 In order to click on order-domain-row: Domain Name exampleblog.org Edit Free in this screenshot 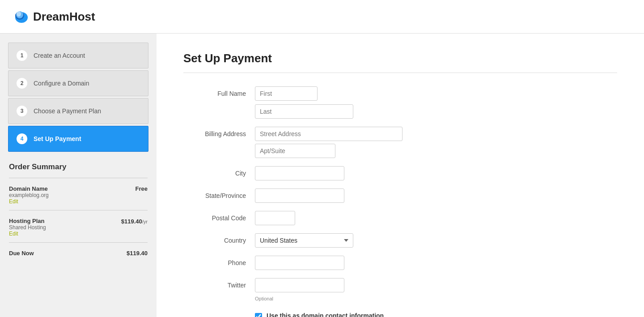, I will do `click(78, 194)`.